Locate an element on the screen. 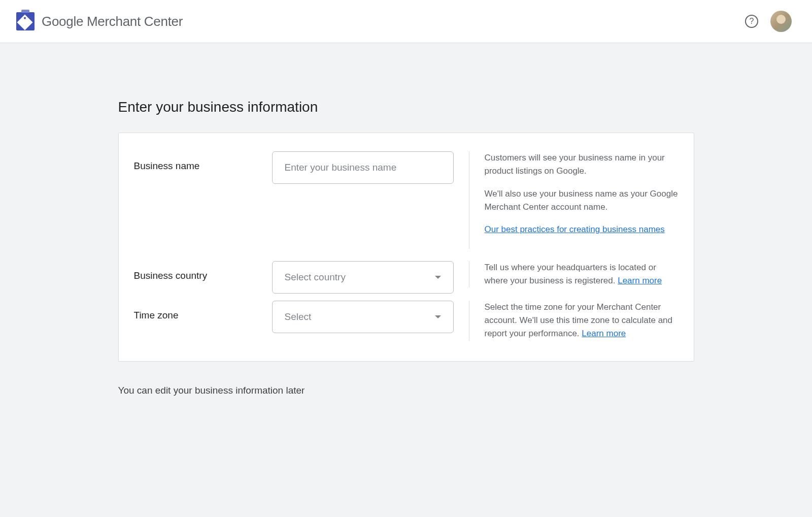 The width and height of the screenshot is (812, 517). help-business-name-p1: Customers will see your business name in… is located at coordinates (582, 165).